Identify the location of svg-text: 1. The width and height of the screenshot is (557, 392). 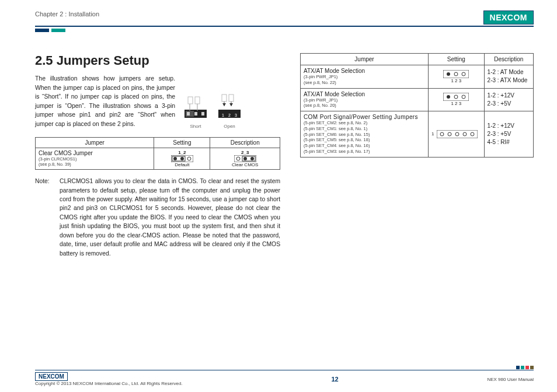
(223, 116).